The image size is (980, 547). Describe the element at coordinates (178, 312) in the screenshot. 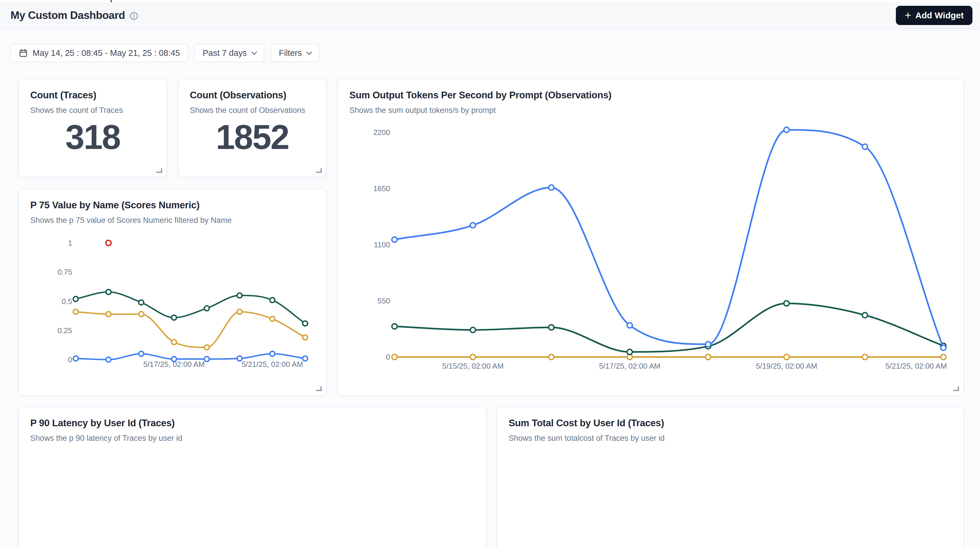

I see `line-chart: 00.250.50.7515/17/25, 02:00 AM5/21/25, 0…` at that location.